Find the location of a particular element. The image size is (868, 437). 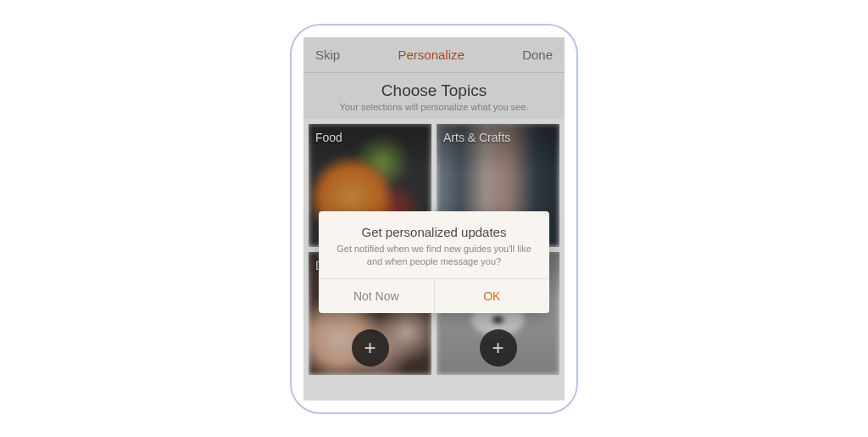

ok-button: OK is located at coordinates (492, 296).